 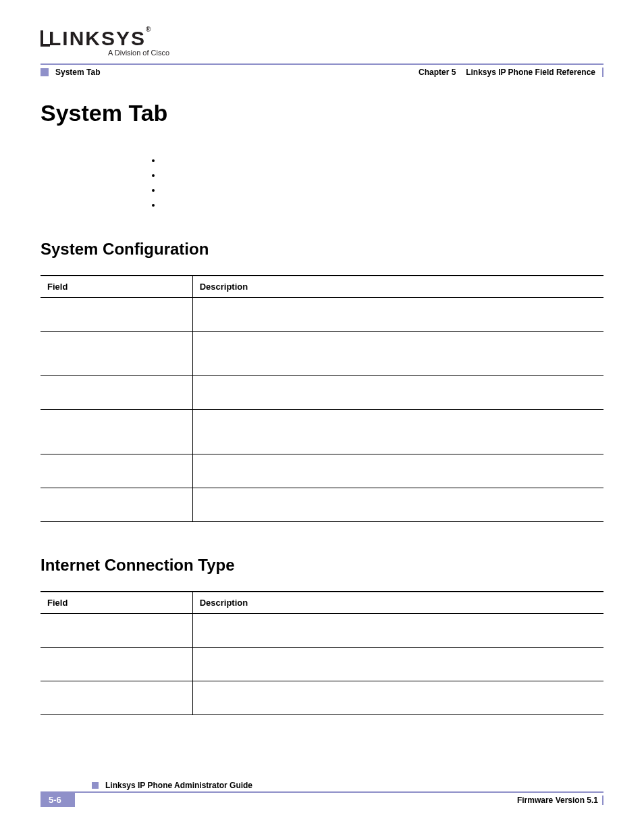 What do you see at coordinates (78, 72) in the screenshot?
I see `breadcrumb-text: System Tab` at bounding box center [78, 72].